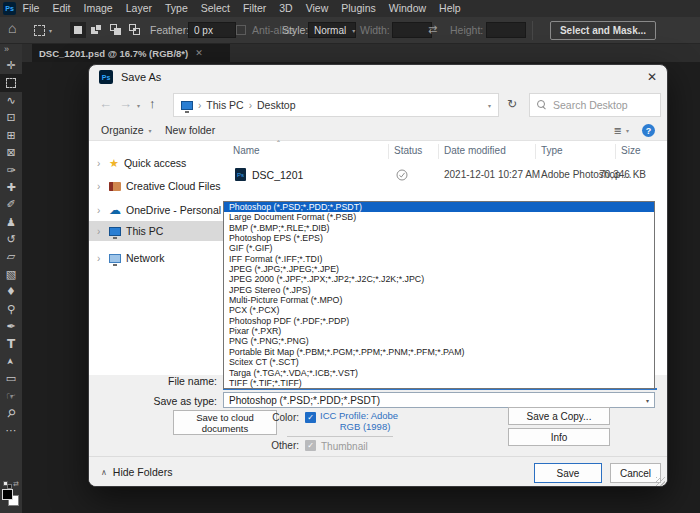 The width and height of the screenshot is (700, 513). Describe the element at coordinates (439, 269) in the screenshot. I see `format-option: JPEG (*.JPG;*.JPEG;*.JPE)` at that location.